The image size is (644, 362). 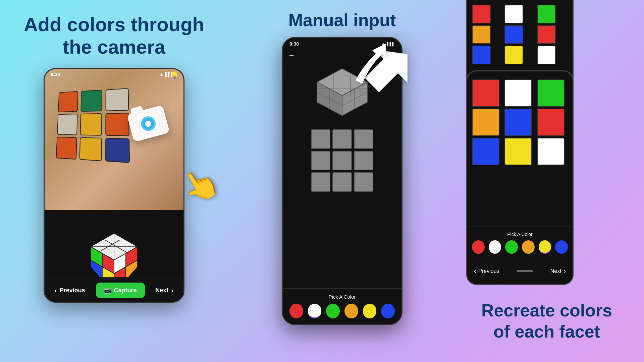 I want to click on color-dot-orange-middle, so click(x=352, y=311).